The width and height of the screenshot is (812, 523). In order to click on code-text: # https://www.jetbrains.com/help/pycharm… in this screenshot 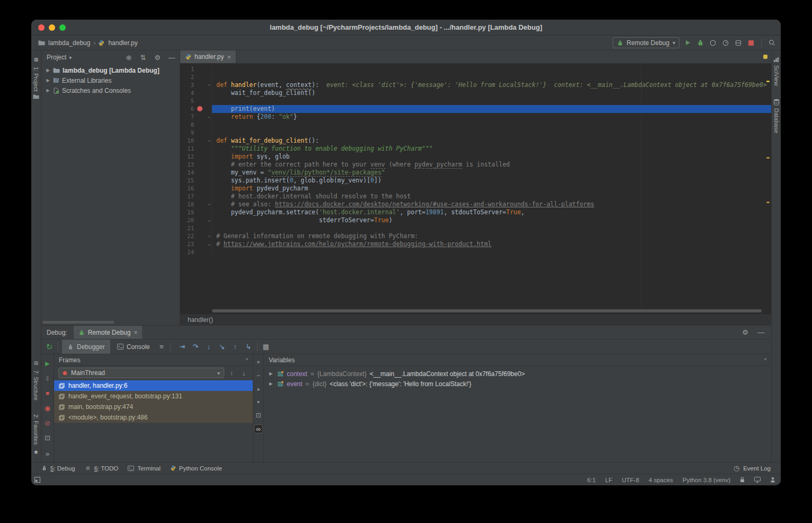, I will do `click(492, 244)`.